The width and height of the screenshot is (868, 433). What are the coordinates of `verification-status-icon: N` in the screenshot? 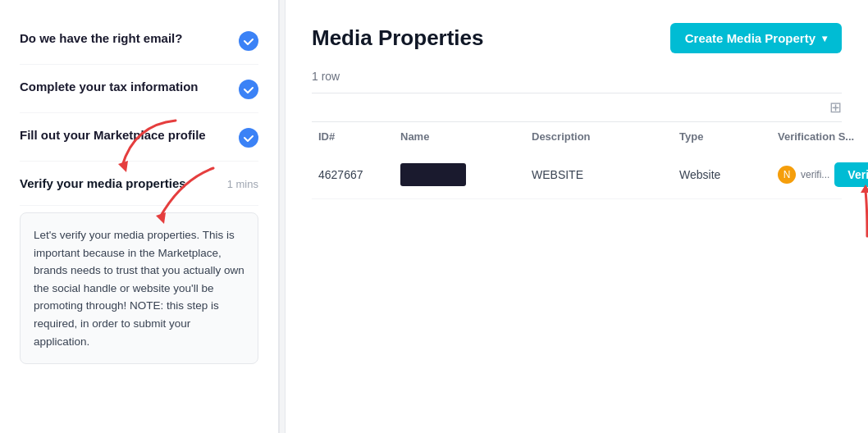 It's located at (787, 175).